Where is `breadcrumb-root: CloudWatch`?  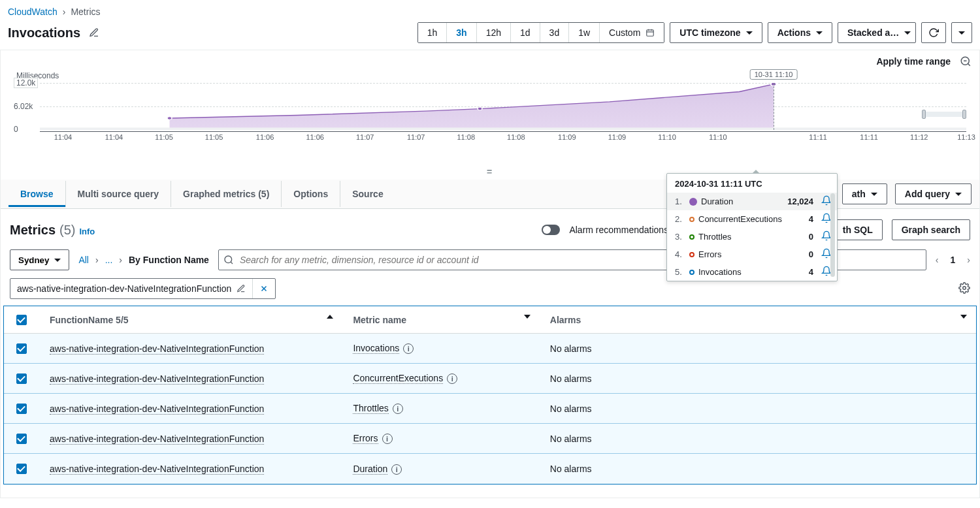
breadcrumb-root: CloudWatch is located at coordinates (33, 12).